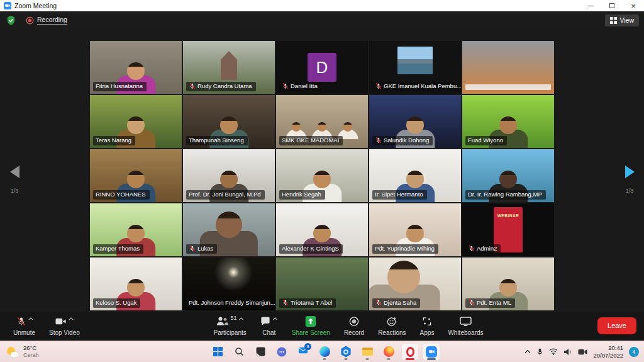 Image resolution: width=644 pixels, height=362 pixels. I want to click on firefox-browser-button, so click(389, 352).